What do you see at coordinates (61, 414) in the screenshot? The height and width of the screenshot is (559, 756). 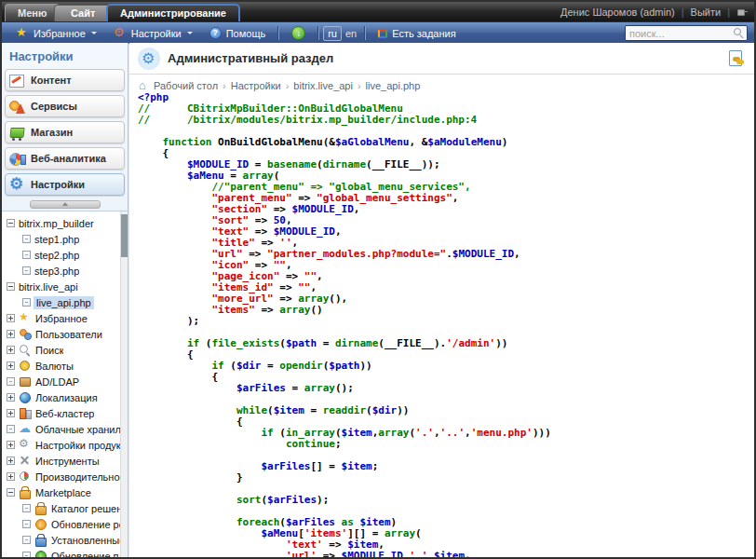 I see `tree-item: Веб-кластер` at bounding box center [61, 414].